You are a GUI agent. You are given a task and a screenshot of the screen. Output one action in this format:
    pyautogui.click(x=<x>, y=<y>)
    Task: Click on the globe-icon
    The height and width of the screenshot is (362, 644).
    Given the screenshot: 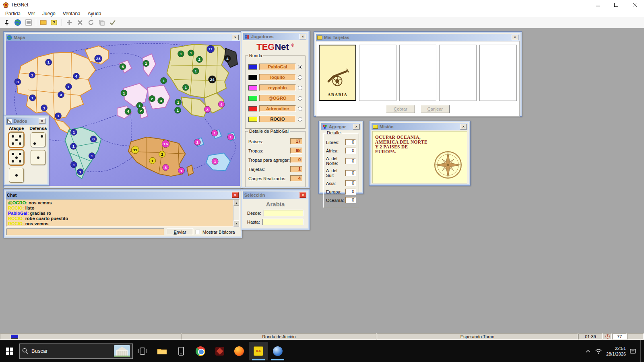 What is the action you would take?
    pyautogui.click(x=18, y=23)
    